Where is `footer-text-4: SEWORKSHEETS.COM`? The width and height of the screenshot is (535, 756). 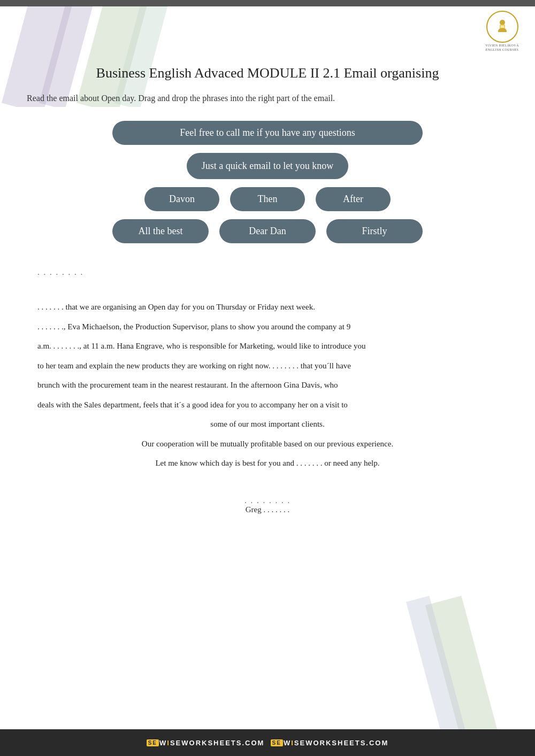
footer-text-4: SEWORKSHEETS.COM is located at coordinates (341, 743).